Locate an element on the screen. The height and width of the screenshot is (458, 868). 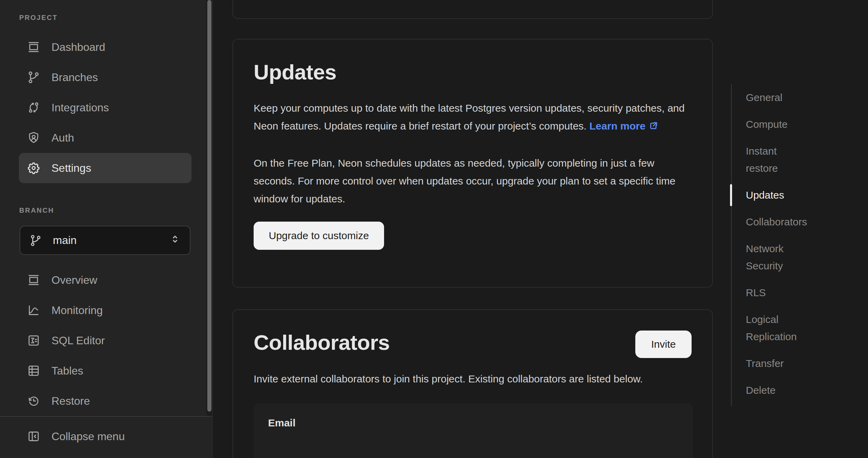
auth-shield-icon is located at coordinates (34, 138).